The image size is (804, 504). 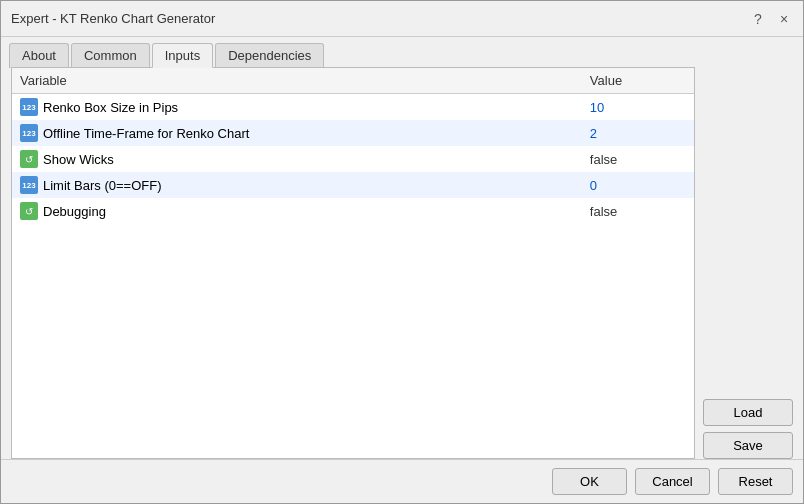 What do you see at coordinates (182, 56) in the screenshot?
I see `tab-inputs: Inputs` at bounding box center [182, 56].